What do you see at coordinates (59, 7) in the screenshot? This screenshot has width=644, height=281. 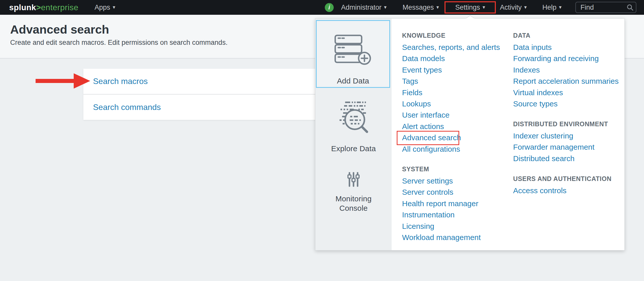 I see `logo-enterprise-text: enterprise` at bounding box center [59, 7].